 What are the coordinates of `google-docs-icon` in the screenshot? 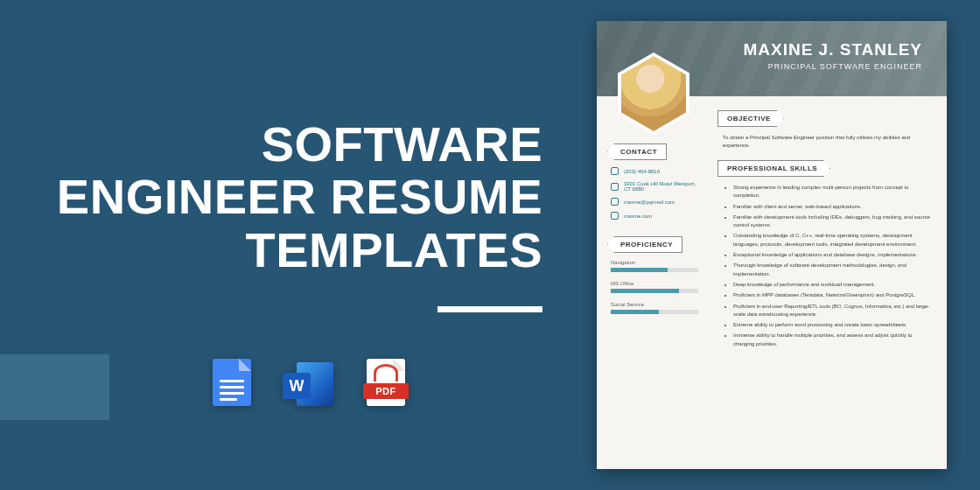 It's located at (232, 385).